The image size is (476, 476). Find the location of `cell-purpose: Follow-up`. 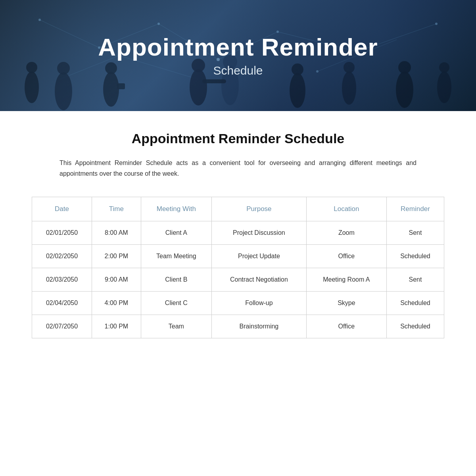

cell-purpose: Follow-up is located at coordinates (259, 303).